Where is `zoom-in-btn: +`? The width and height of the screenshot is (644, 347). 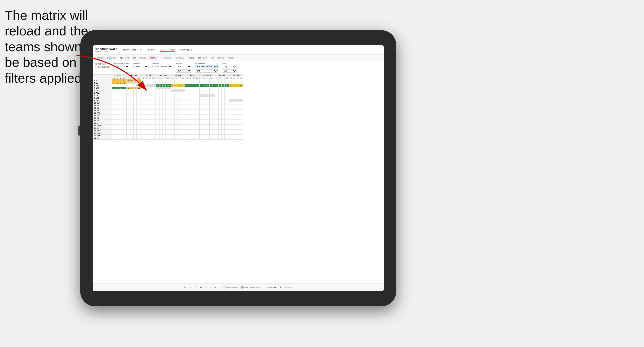 zoom-in-btn: + is located at coordinates (206, 287).